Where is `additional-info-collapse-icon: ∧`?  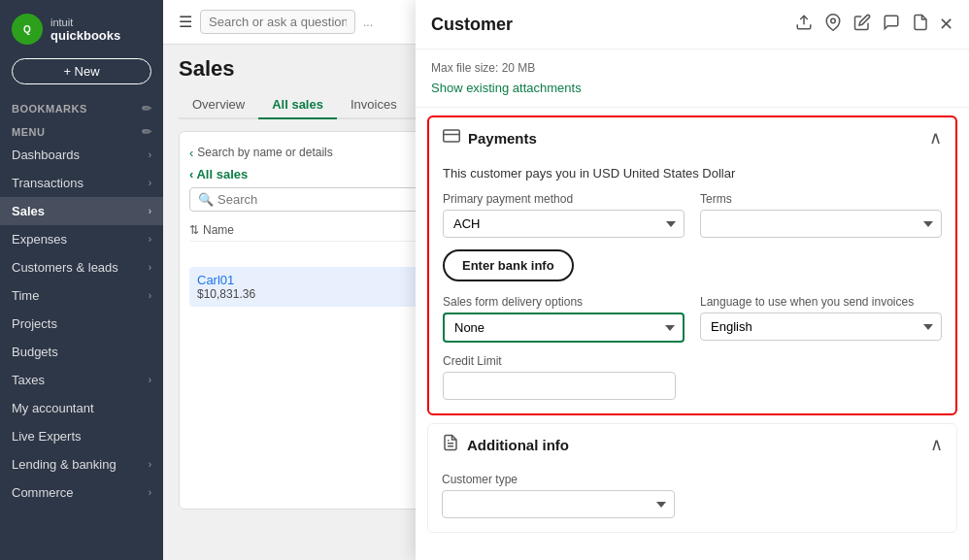
additional-info-collapse-icon: ∧ is located at coordinates (936, 445).